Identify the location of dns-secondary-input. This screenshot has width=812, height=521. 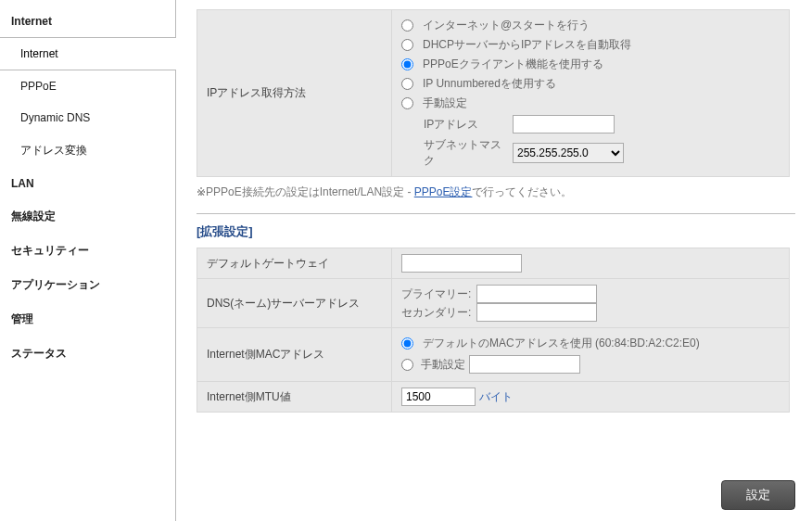
(537, 312).